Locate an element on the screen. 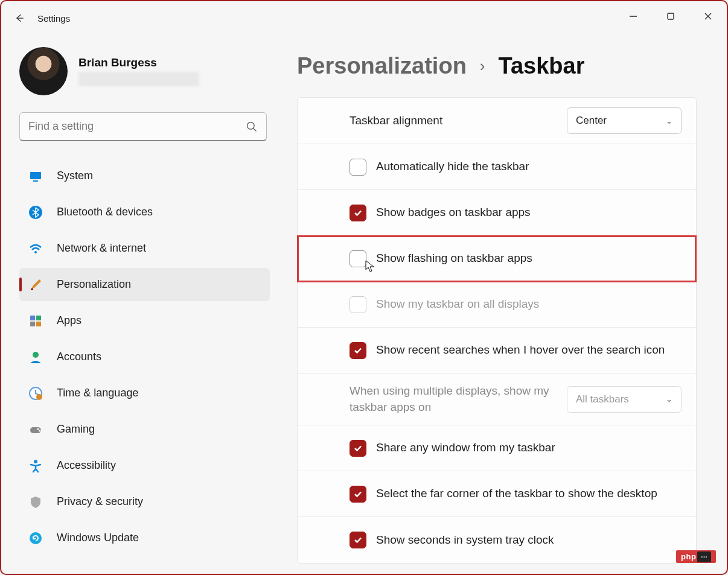 This screenshot has height=575, width=728. monitor-icon is located at coordinates (36, 176).